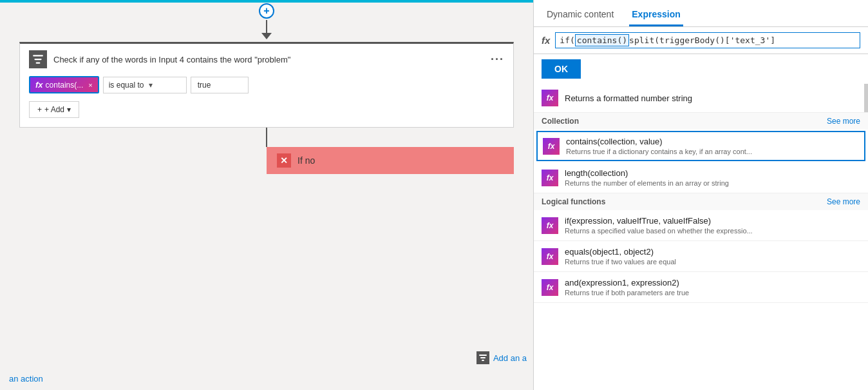  What do you see at coordinates (497, 59) in the screenshot?
I see `condition-menu-button: ···` at bounding box center [497, 59].